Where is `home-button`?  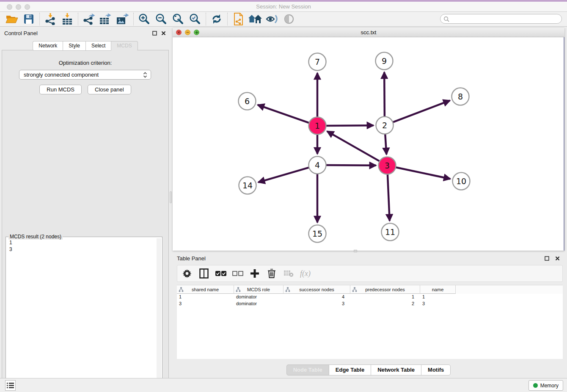
home-button is located at coordinates (255, 19).